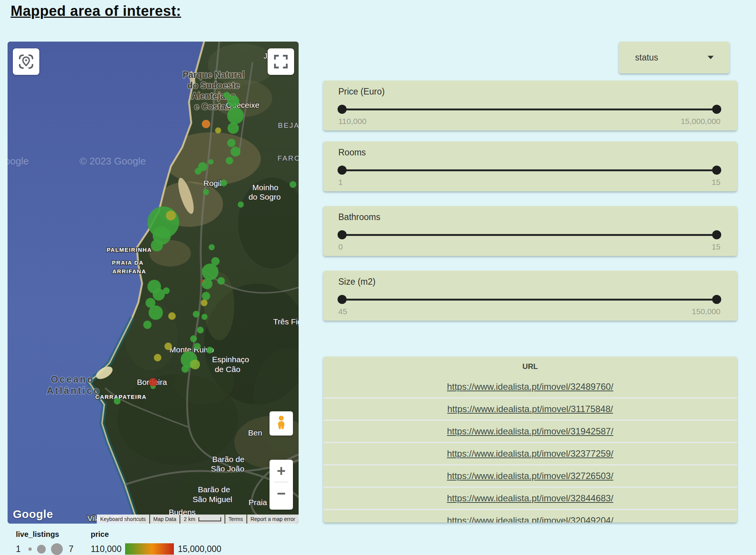 The height and width of the screenshot is (555, 756). What do you see at coordinates (341, 182) in the screenshot?
I see `rooms-min-value: 1` at bounding box center [341, 182].